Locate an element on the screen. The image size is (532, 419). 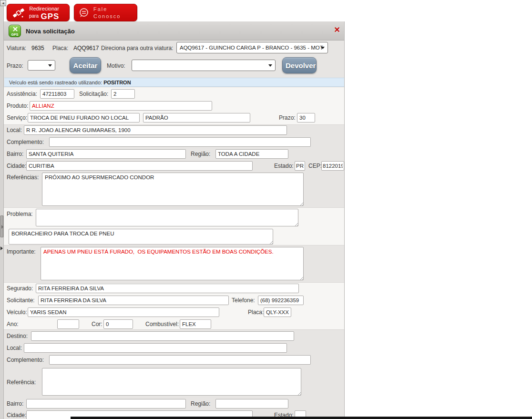
estado-label: Estado: is located at coordinates (284, 166).